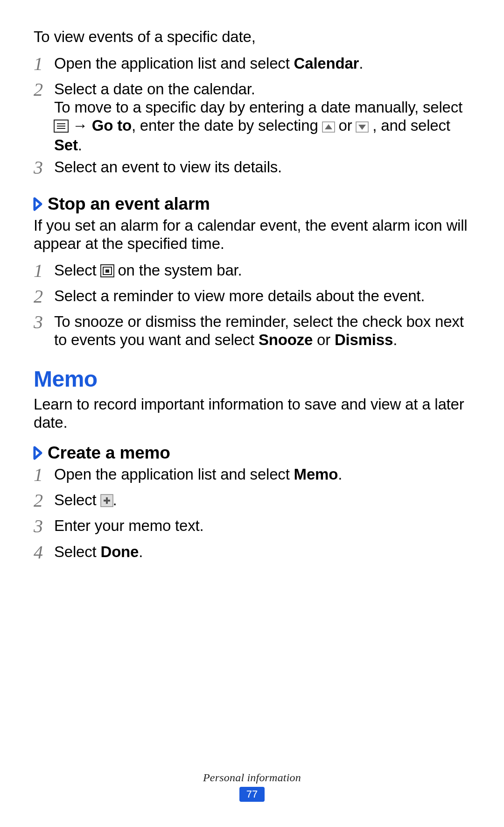 The image size is (504, 827). What do you see at coordinates (252, 476) in the screenshot?
I see `step-1: 1 Open the application list and select M…` at bounding box center [252, 476].